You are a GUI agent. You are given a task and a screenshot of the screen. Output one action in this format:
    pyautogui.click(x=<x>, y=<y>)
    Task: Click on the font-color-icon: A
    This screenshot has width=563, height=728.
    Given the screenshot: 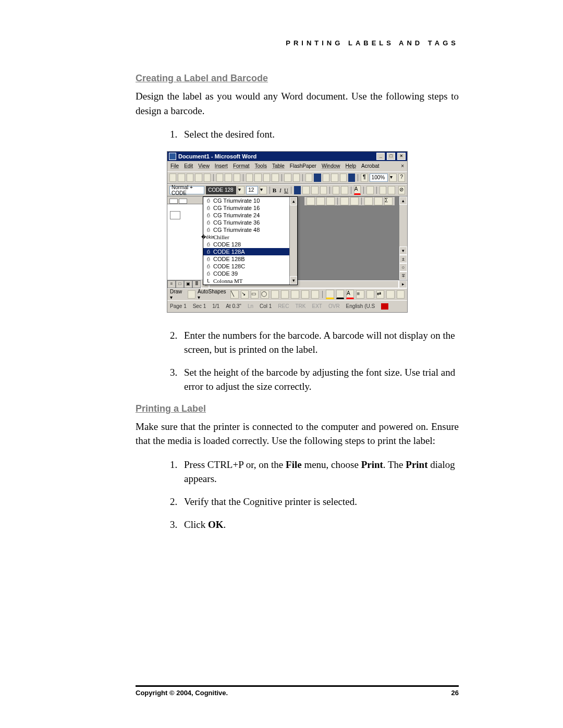 What is the action you would take?
    pyautogui.click(x=358, y=190)
    